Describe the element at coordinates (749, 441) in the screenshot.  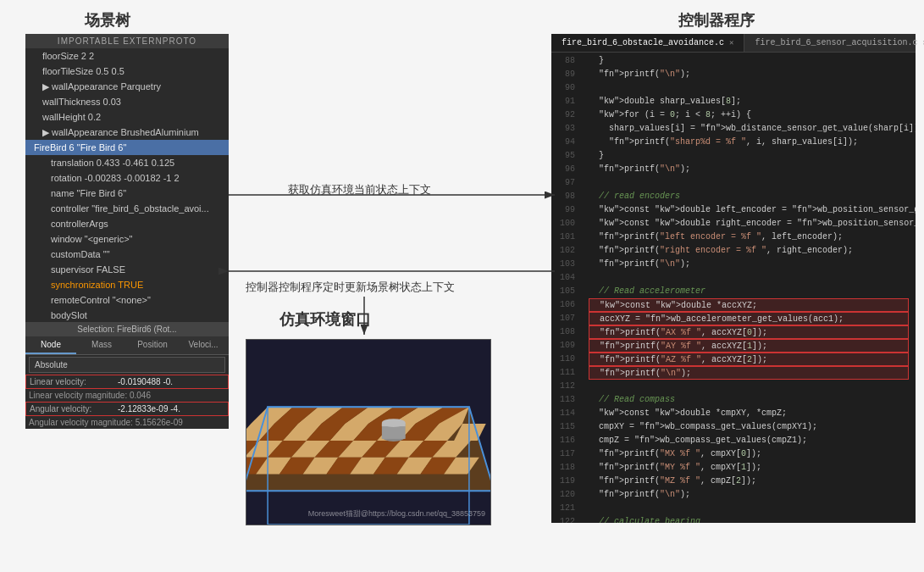
I see `code-line: cmpZ = "fn">wb_compass_get_values(cmpZ1)…` at that location.